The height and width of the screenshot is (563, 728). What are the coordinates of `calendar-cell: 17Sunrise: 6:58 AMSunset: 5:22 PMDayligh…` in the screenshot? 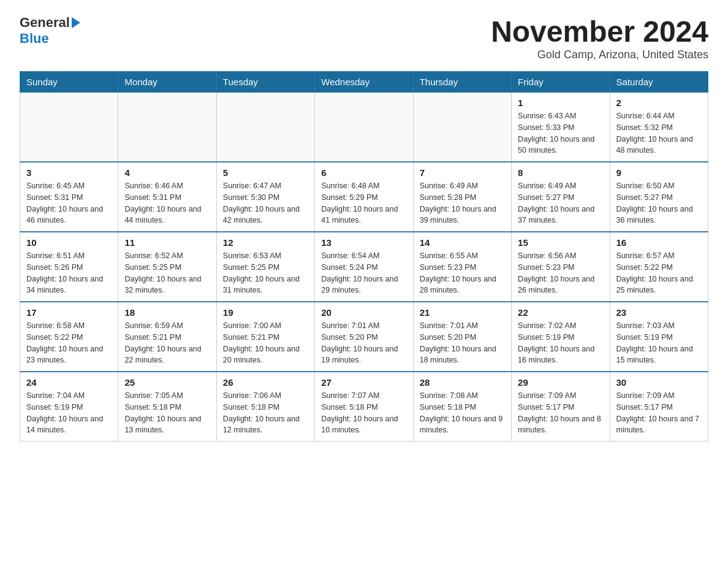 It's located at (69, 337).